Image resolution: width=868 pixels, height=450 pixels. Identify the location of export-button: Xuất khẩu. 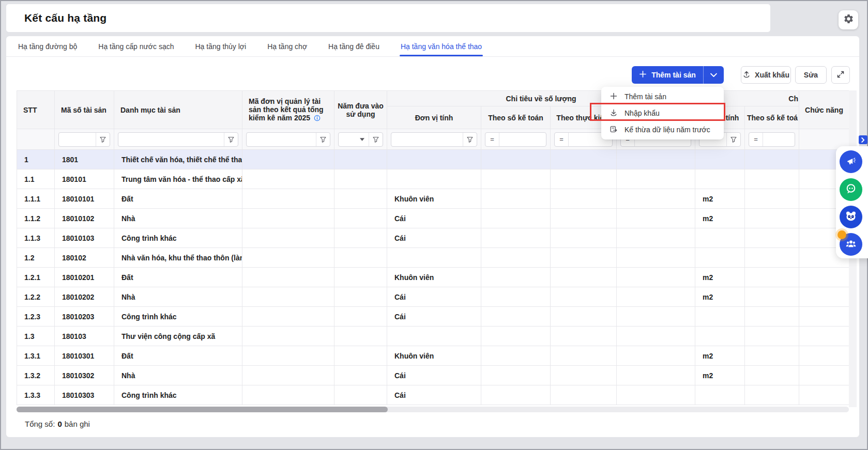
(766, 75).